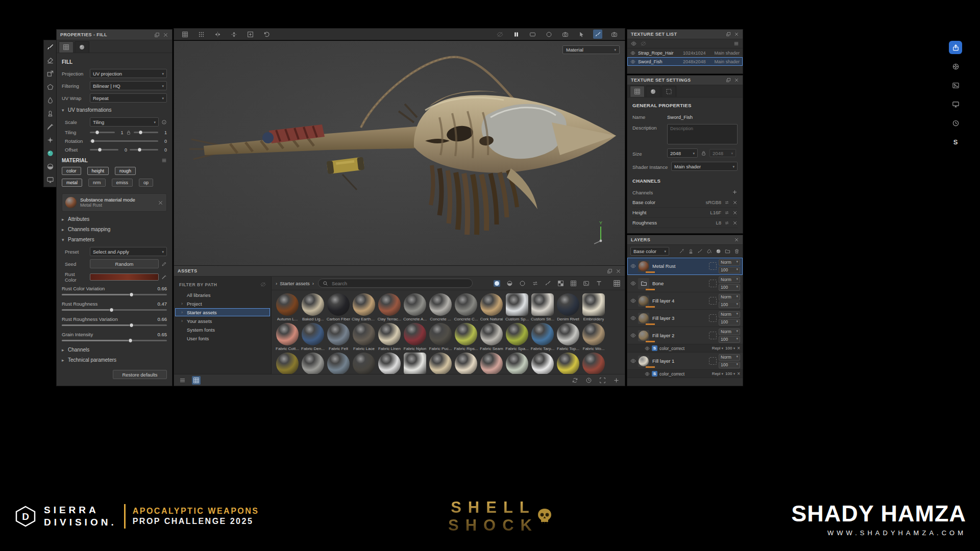  What do you see at coordinates (711, 202) in the screenshot?
I see `channel-format-dropdown: sRGB8` at bounding box center [711, 202].